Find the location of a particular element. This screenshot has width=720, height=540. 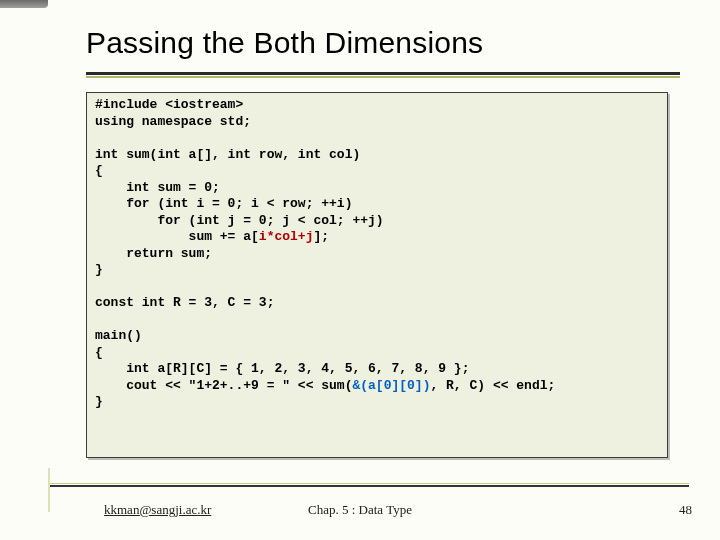

slide-title: Passing the Both Dimensions is located at coordinates (383, 43).